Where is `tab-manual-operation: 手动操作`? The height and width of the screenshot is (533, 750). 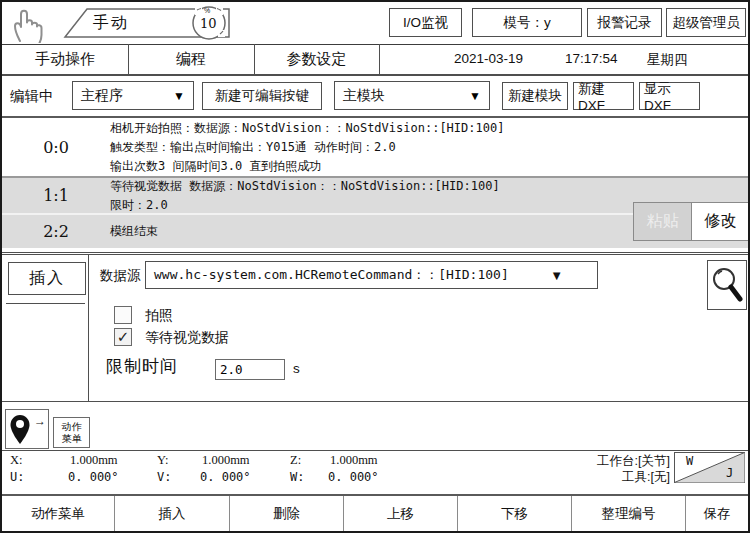 tab-manual-operation: 手动操作 is located at coordinates (66, 59).